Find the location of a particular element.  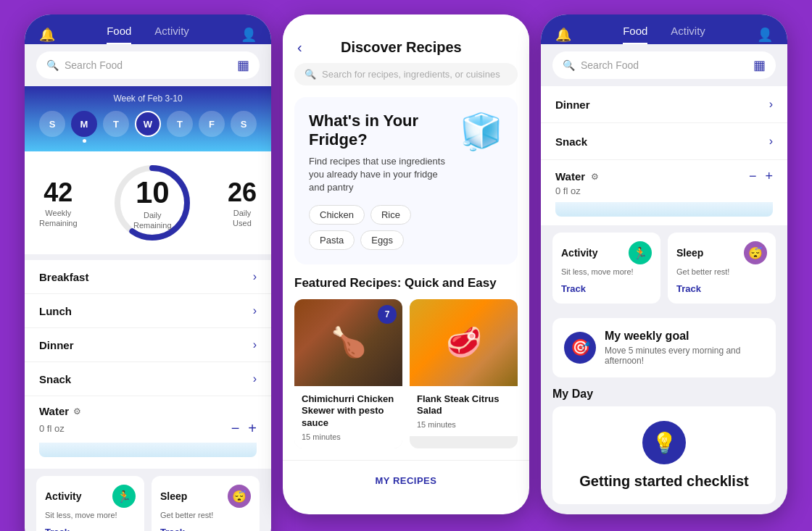

my-recipes-bar: MY RECIPES is located at coordinates (406, 480).